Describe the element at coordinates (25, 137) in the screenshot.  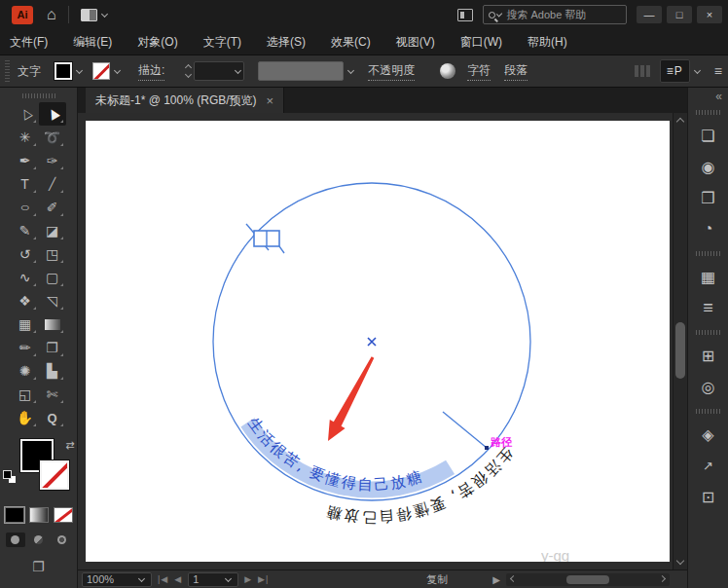
I see `magic-wand-tool: ✳` at that location.